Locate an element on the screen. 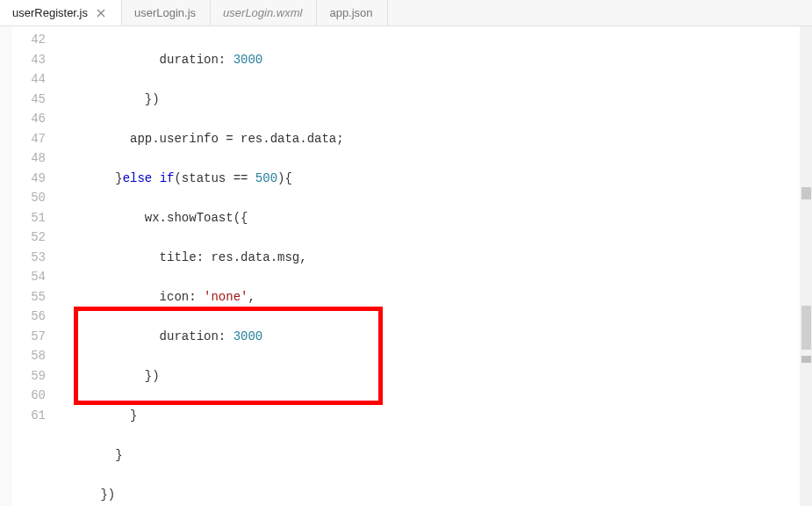  line-number: 54 is located at coordinates (29, 278).